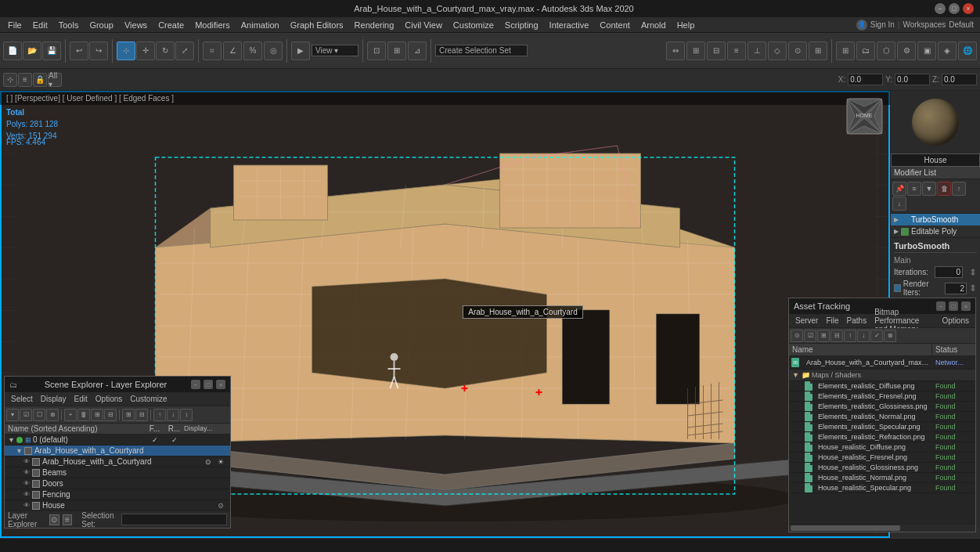  Describe the element at coordinates (186, 415) in the screenshot. I see `se-sort-btn: ↕` at that location.